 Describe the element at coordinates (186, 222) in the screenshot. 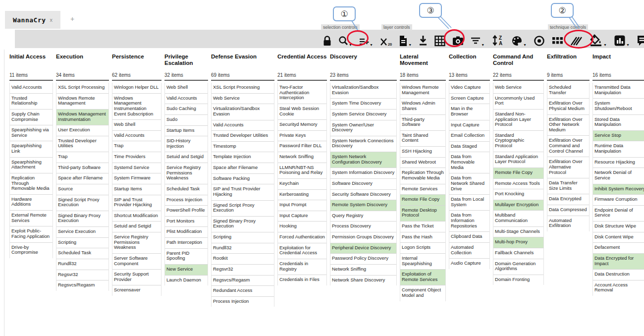

I see `technique-cell: Port Monitors` at that location.